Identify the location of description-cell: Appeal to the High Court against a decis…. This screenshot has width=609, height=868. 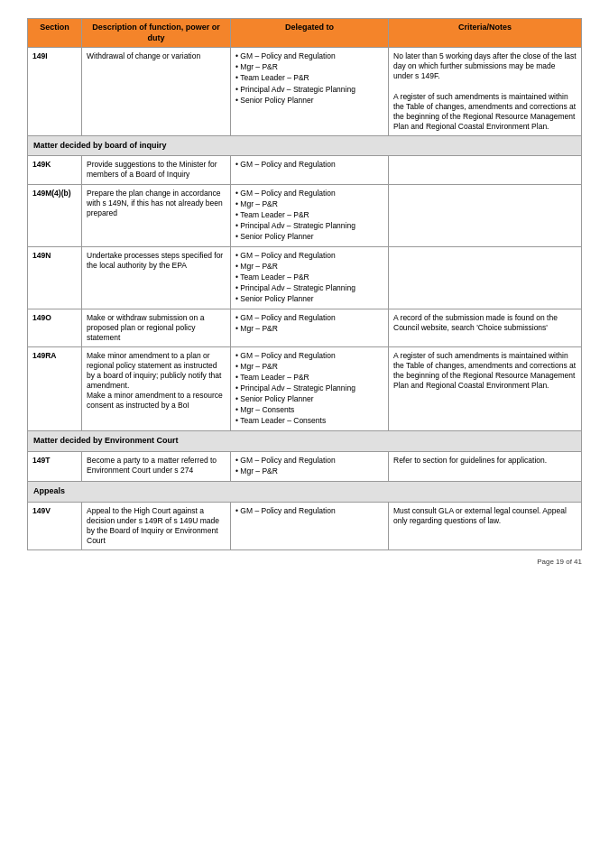
(157, 525).